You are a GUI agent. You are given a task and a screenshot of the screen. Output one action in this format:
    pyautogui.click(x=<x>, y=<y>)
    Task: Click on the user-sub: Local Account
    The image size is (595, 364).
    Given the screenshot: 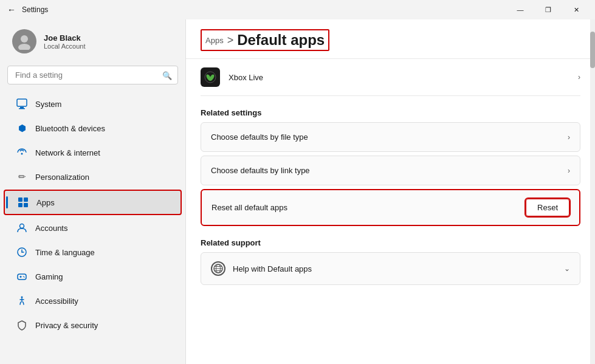 What is the action you would take?
    pyautogui.click(x=64, y=46)
    